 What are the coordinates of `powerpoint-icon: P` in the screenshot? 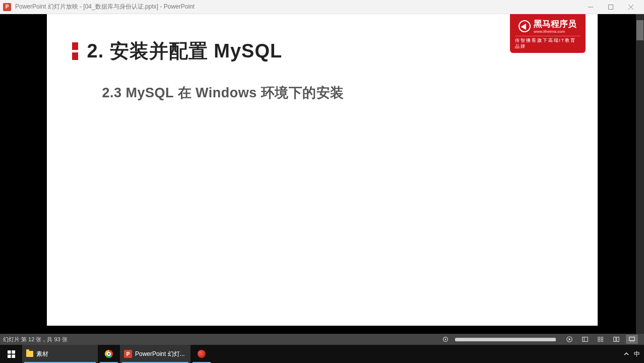 It's located at (128, 354).